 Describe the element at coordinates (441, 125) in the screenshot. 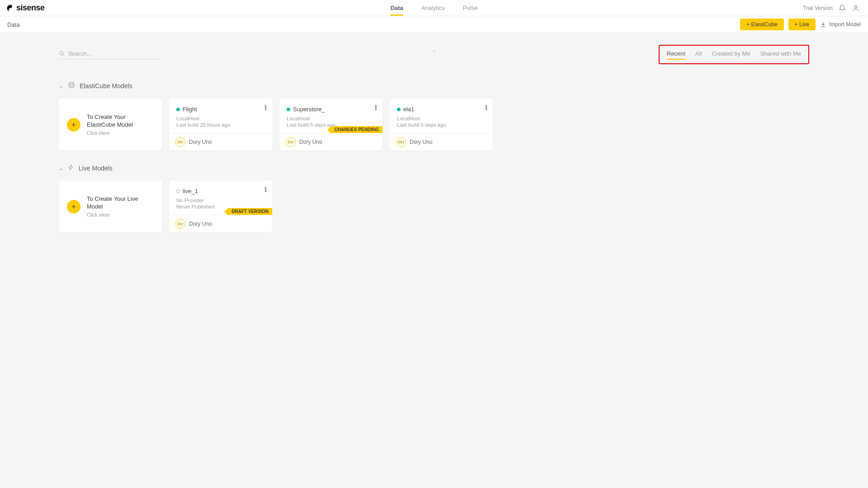

I see `model-build: Last build 5 days ago` at that location.